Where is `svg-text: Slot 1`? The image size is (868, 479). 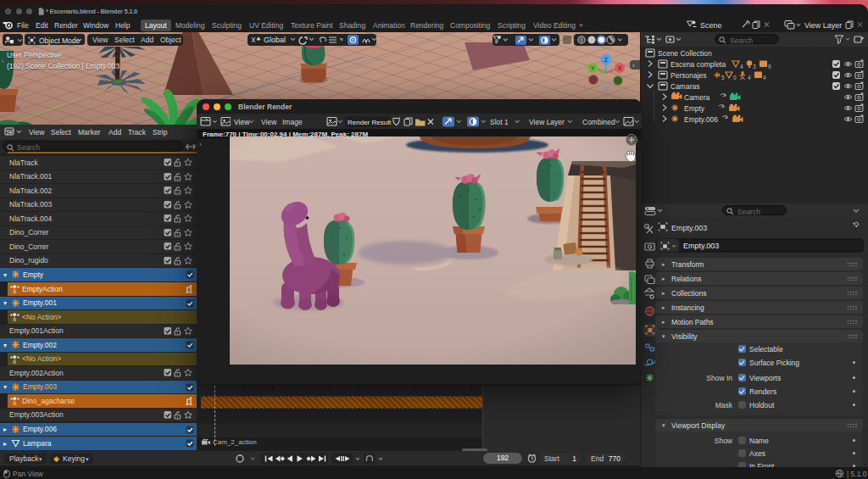
svg-text: Slot 1 is located at coordinates (499, 122).